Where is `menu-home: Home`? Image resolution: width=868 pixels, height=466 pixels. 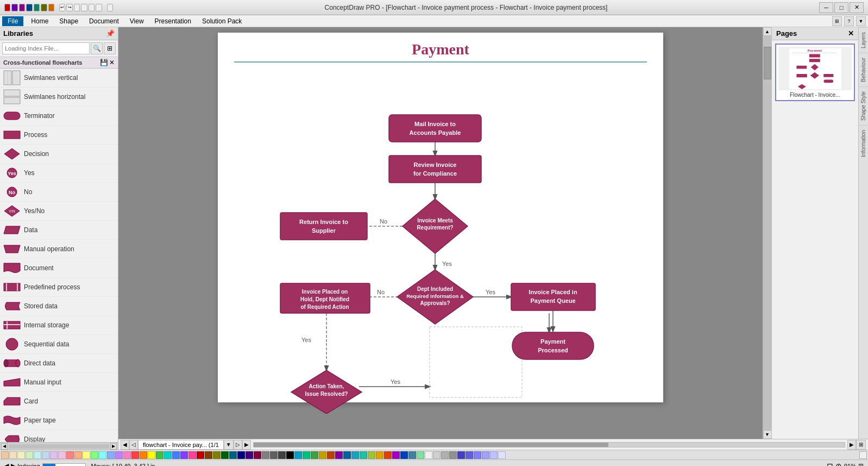
menu-home: Home is located at coordinates (40, 21).